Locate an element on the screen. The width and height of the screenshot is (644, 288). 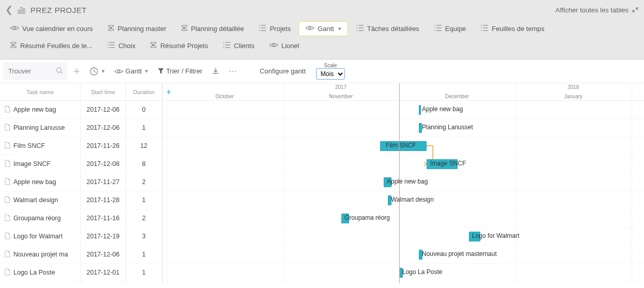
tab-r-sum-projets: Résumé Projets is located at coordinates (179, 46).